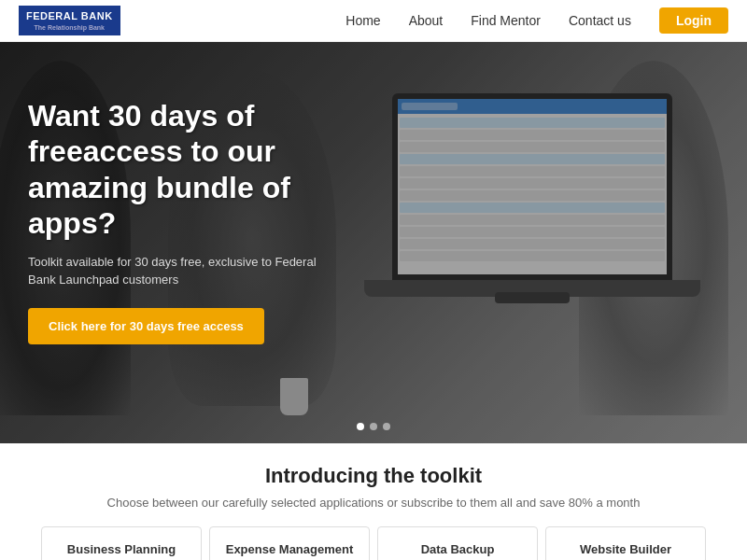 The width and height of the screenshot is (747, 560). Describe the element at coordinates (69, 16) in the screenshot. I see `logo-title: FEDERAL BANK` at that location.